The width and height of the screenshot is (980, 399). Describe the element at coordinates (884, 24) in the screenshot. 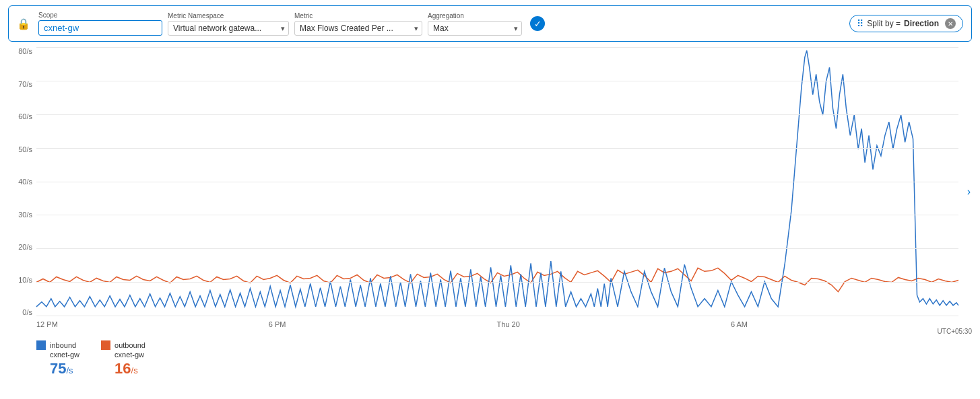

I see `split-text: Split by =` at that location.